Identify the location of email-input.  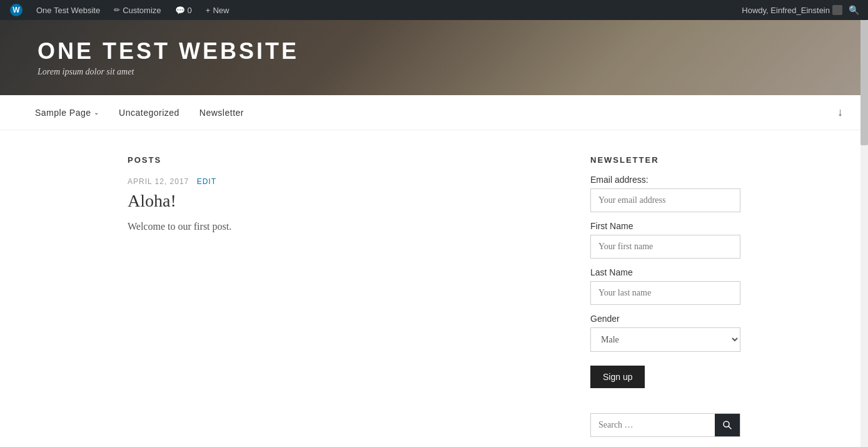
(665, 200).